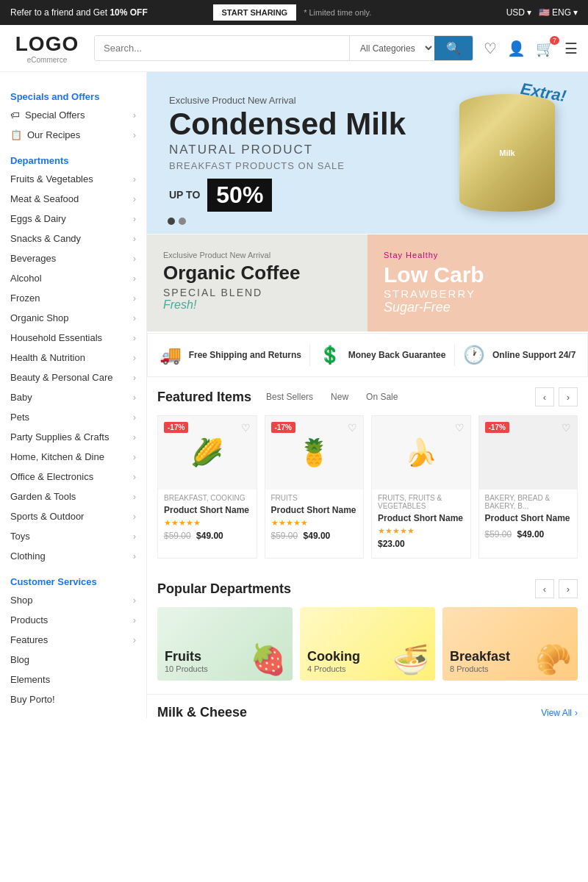 This screenshot has width=588, height=882. Describe the element at coordinates (330, 355) in the screenshot. I see `moneyback-icon: 💲` at that location.